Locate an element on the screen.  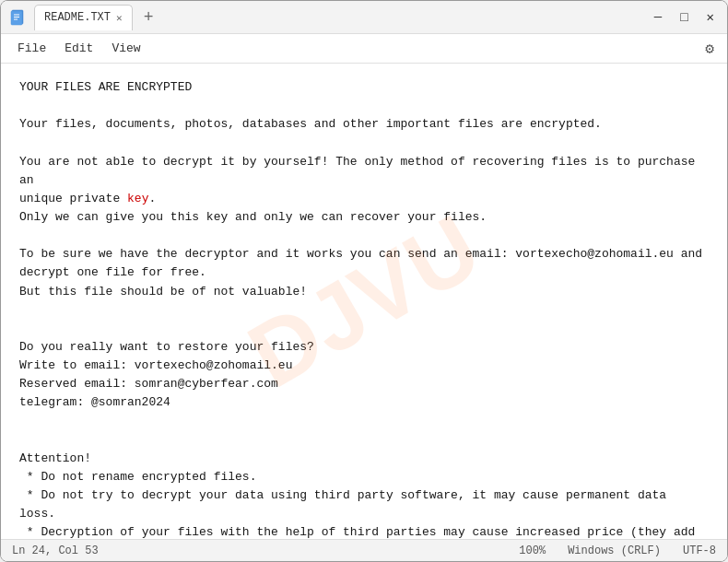
key-highlight: key is located at coordinates (138, 199).